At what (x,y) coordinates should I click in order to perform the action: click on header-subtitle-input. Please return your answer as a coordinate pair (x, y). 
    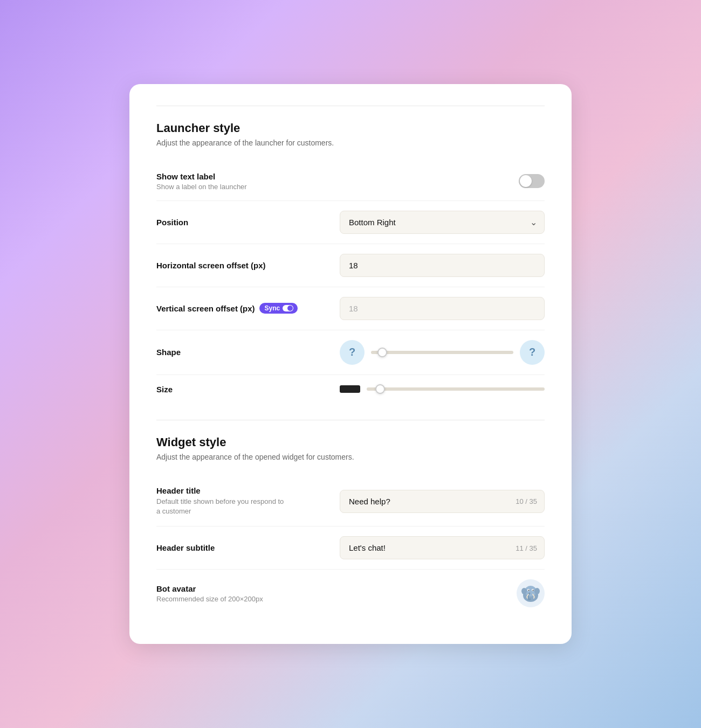
    Looking at the image, I should click on (442, 547).